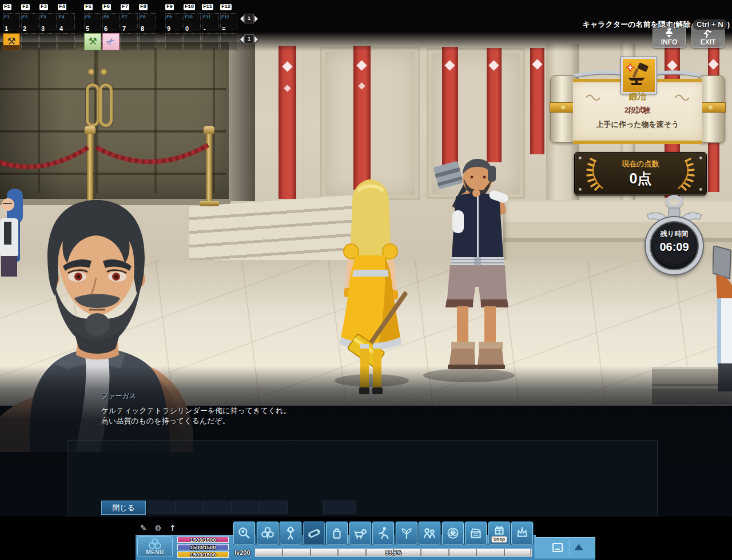 Image resolution: width=732 pixels, height=560 pixels. Describe the element at coordinates (93, 42) in the screenshot. I see `numkey-slot-5: ⚒` at that location.